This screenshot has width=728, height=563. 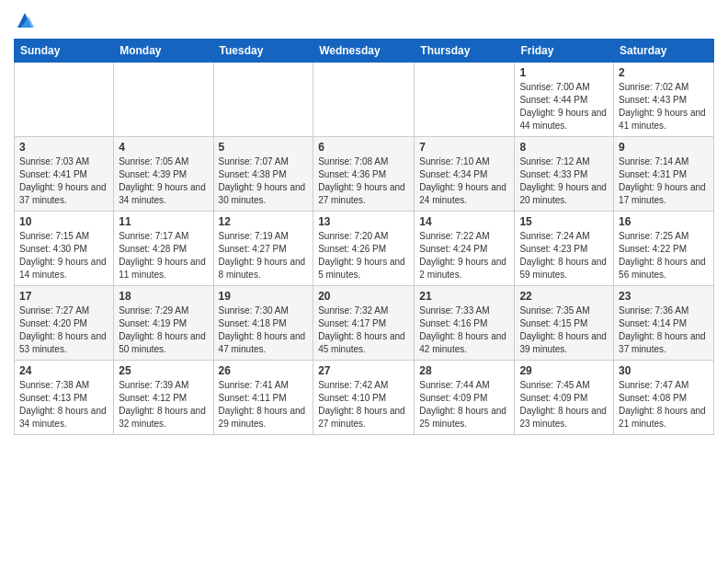 I want to click on day-info: Sunrise: 7:29 AM Sunset: 4:19 PM Dayligh…, so click(x=164, y=330).